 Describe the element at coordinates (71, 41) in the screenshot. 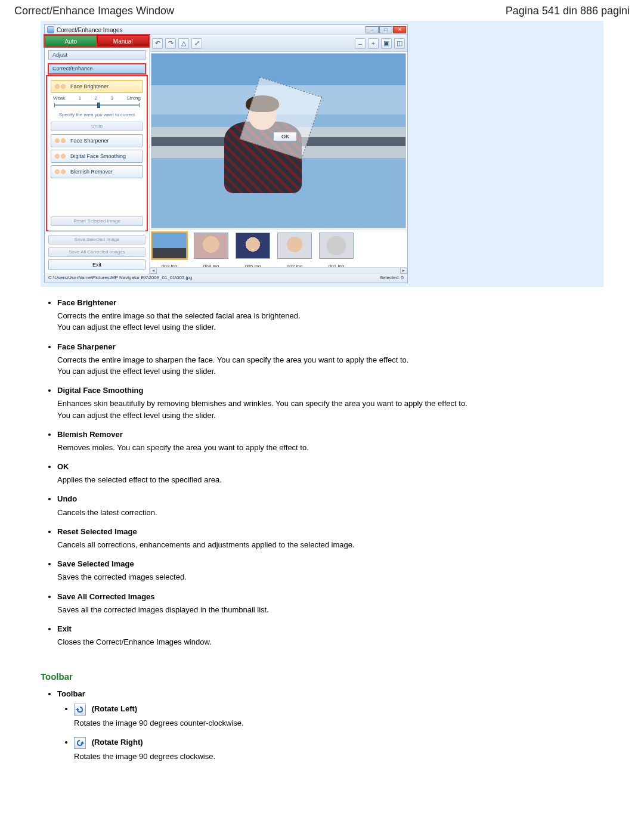

I see `tab-auto: Auto` at that location.